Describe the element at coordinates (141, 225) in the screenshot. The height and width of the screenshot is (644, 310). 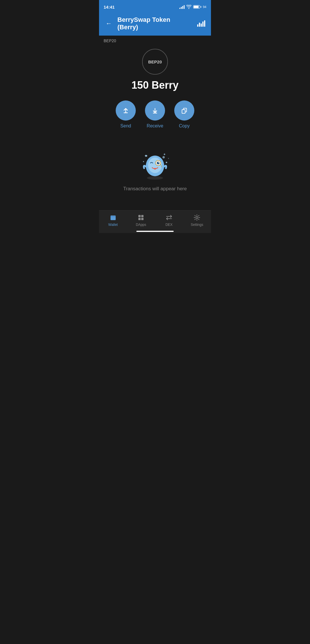
I see `dapps-nav-label: DApps` at that location.